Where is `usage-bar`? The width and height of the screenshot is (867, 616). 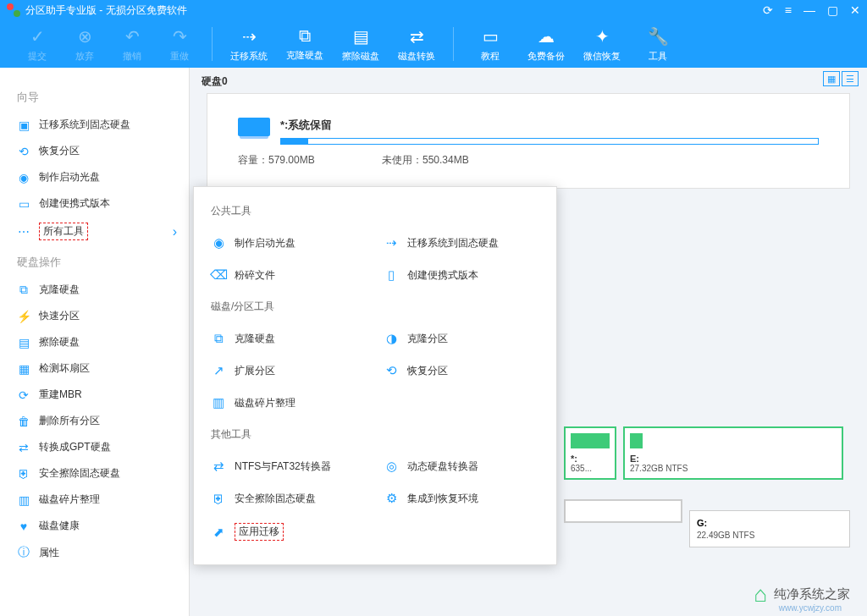 usage-bar is located at coordinates (549, 141).